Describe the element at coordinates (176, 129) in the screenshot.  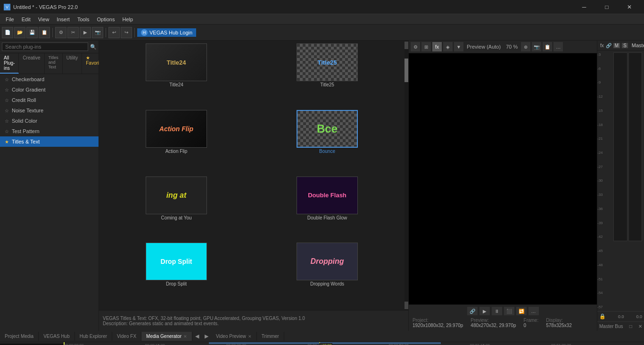
I see `thumb-img-action-flip: Action Flip` at that location.